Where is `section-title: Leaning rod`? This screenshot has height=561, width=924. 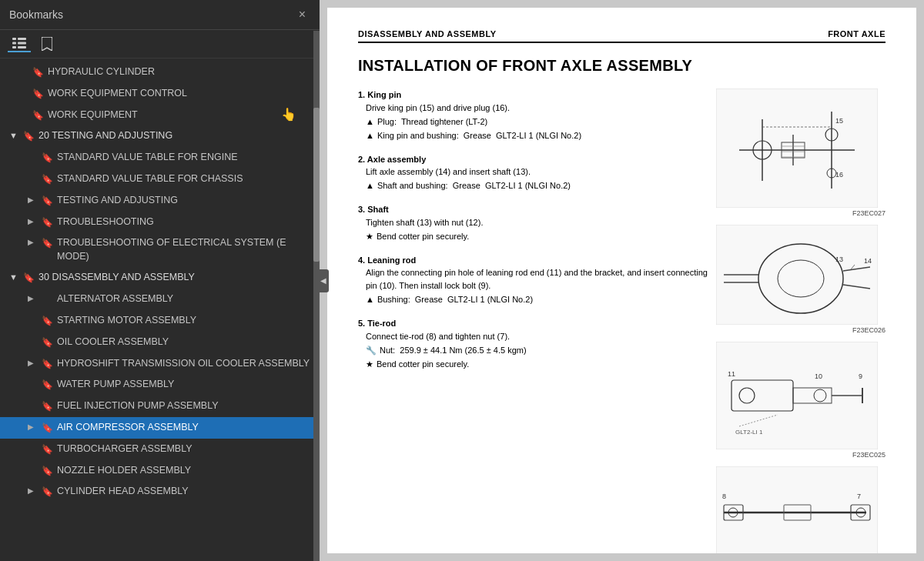 section-title: Leaning rod is located at coordinates (391, 260).